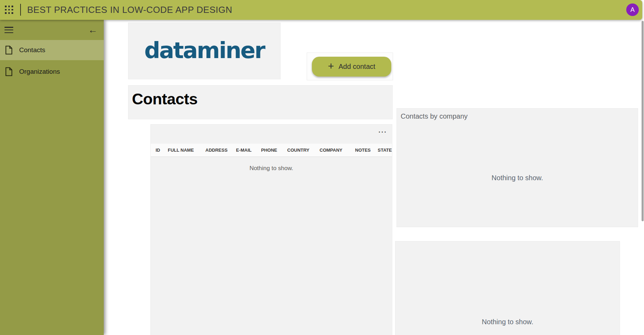  I want to click on sidebar-header: ←, so click(52, 30).